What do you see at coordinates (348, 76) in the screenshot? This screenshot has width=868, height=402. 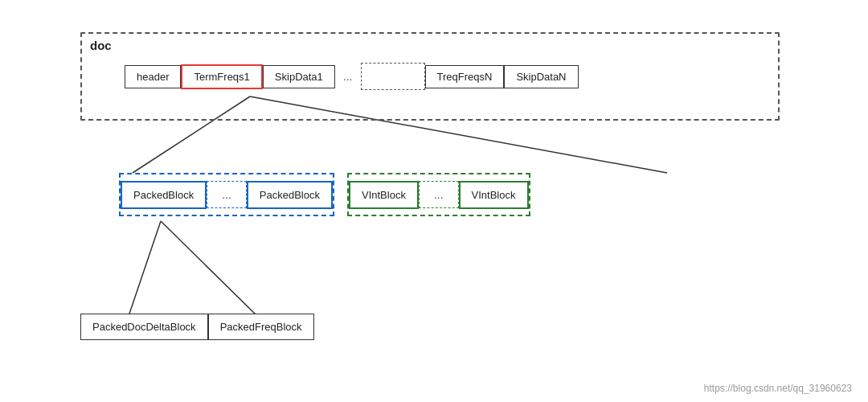 I see `cell-ellipsis1: ...` at bounding box center [348, 76].